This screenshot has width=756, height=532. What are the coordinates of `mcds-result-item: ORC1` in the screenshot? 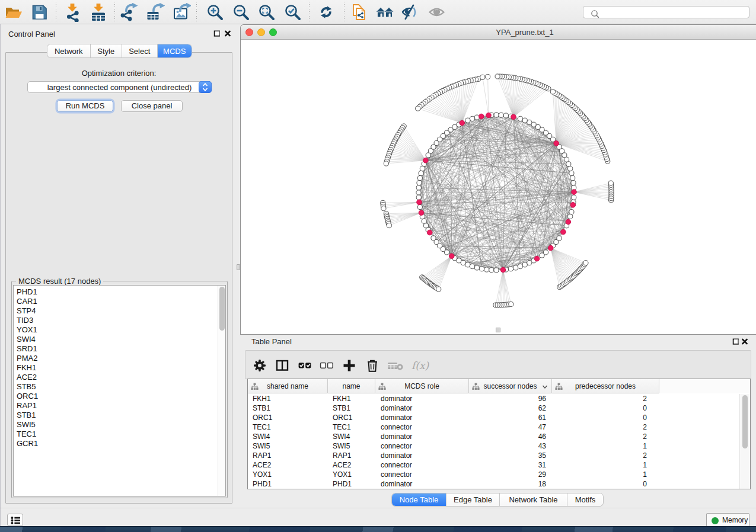 It's located at (115, 396).